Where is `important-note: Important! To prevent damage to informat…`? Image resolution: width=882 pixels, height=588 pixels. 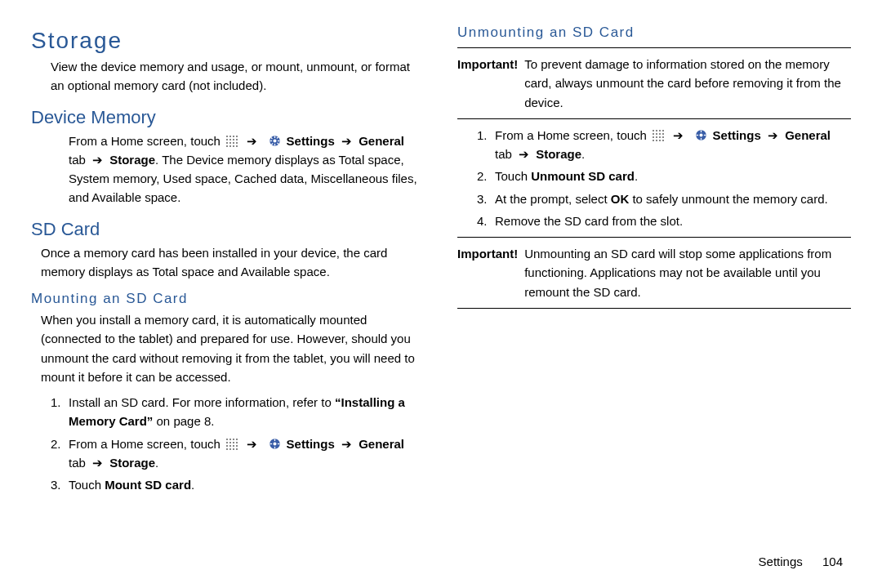 important-note: Important! To prevent damage to informat… is located at coordinates (654, 83).